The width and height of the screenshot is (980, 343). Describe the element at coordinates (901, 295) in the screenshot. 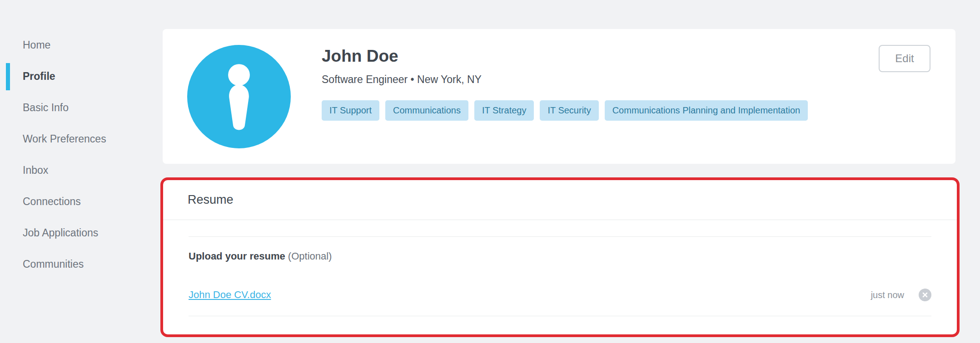

I see `resume-file-meta: just now` at that location.